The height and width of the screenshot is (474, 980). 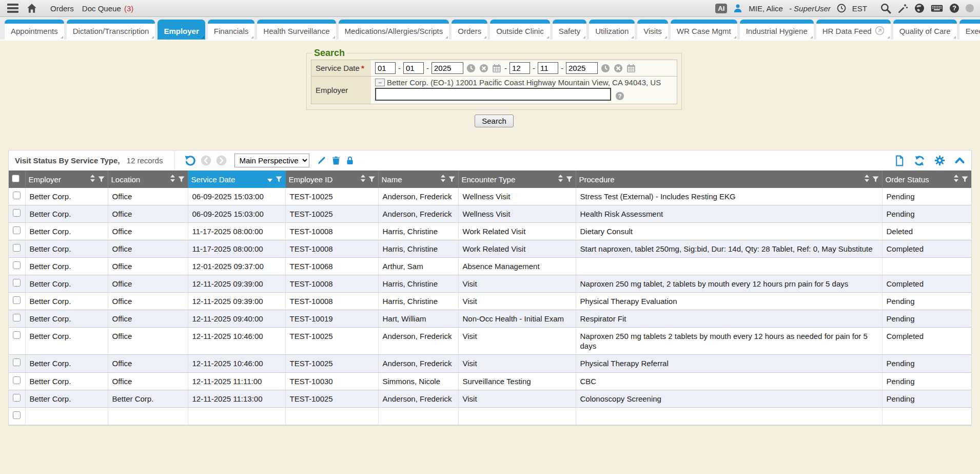 I want to click on tab-quality-of-care: Quality of Care, so click(x=925, y=30).